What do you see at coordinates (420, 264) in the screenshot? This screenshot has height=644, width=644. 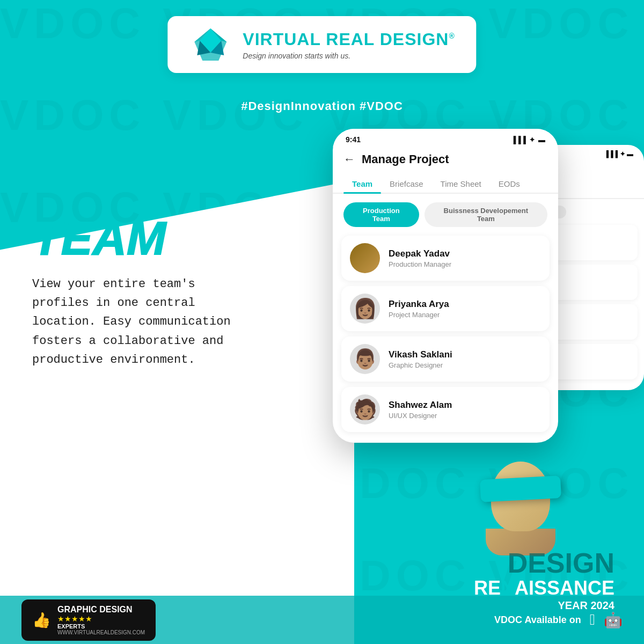 I see `member-role-deepak: Production Manager` at bounding box center [420, 264].